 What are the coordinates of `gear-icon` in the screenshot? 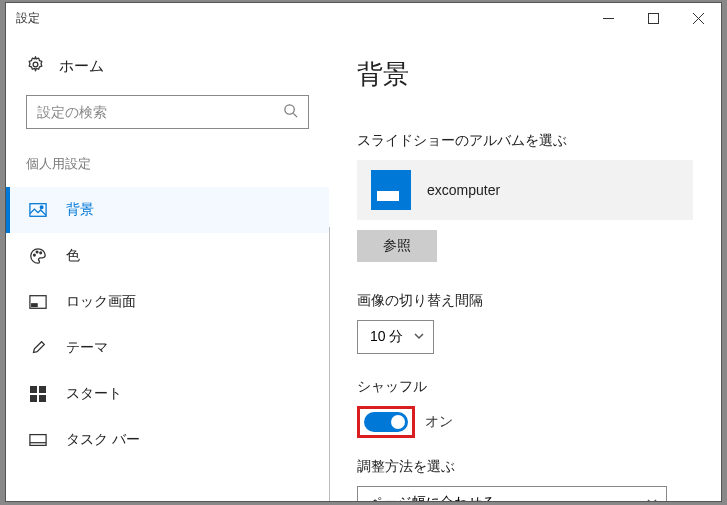 It's located at (36, 66).